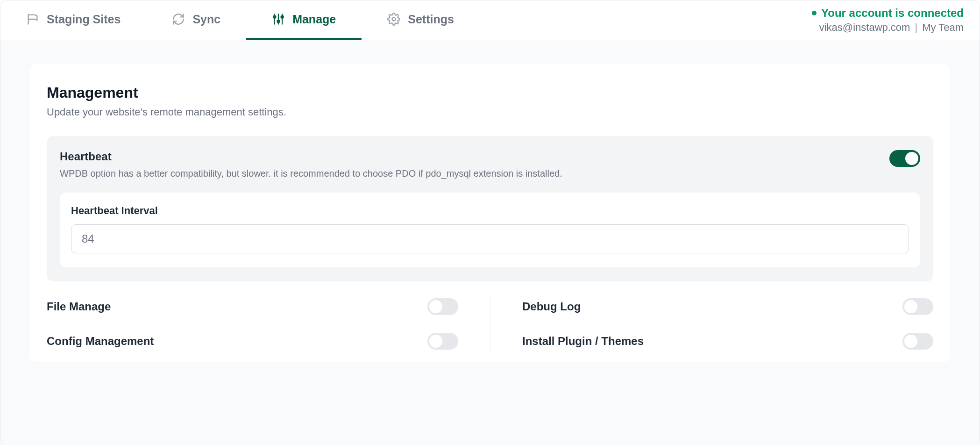 The height and width of the screenshot is (445, 980). I want to click on tab-strip: Staging Sites Sync, so click(240, 20).